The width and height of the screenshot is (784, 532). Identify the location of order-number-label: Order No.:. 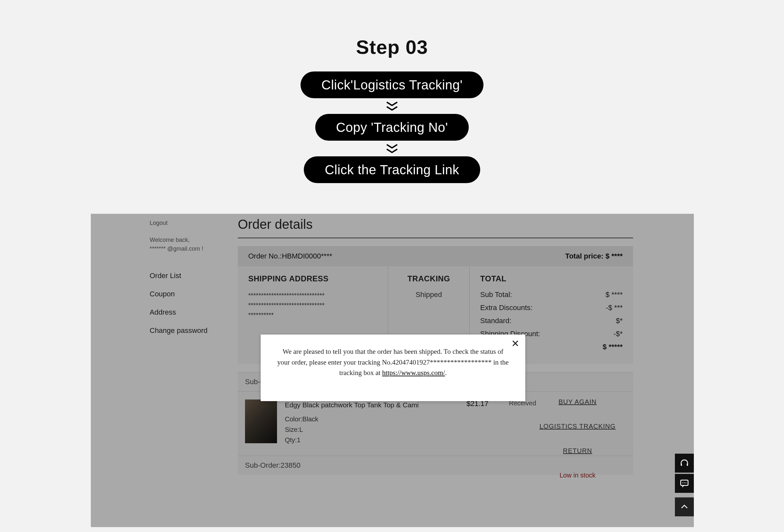
(265, 256).